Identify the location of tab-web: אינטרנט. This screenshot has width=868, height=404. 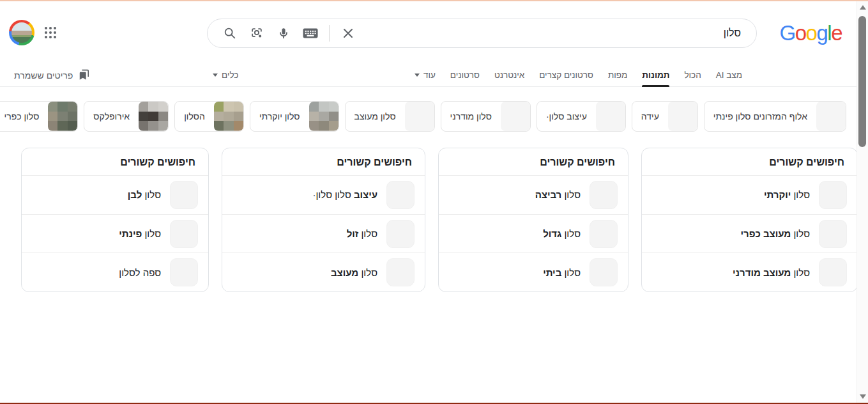
(510, 75).